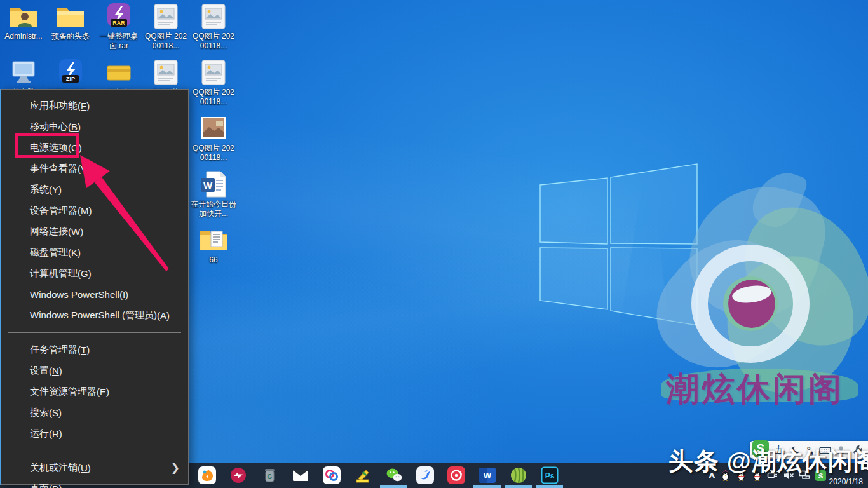 The height and width of the screenshot is (488, 868). What do you see at coordinates (761, 449) in the screenshot?
I see `sogou-logo-icon: S` at bounding box center [761, 449].